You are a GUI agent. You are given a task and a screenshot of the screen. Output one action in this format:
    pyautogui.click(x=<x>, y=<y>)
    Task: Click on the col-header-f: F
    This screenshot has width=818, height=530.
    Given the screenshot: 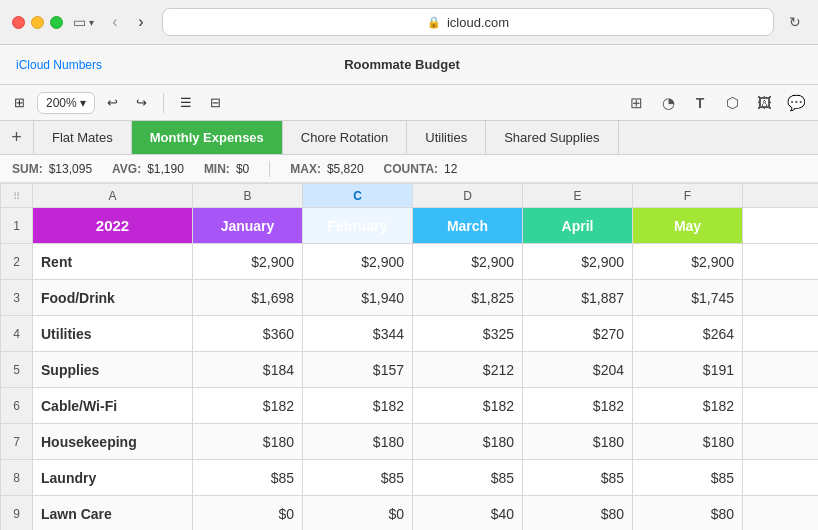 What is the action you would take?
    pyautogui.click(x=688, y=196)
    